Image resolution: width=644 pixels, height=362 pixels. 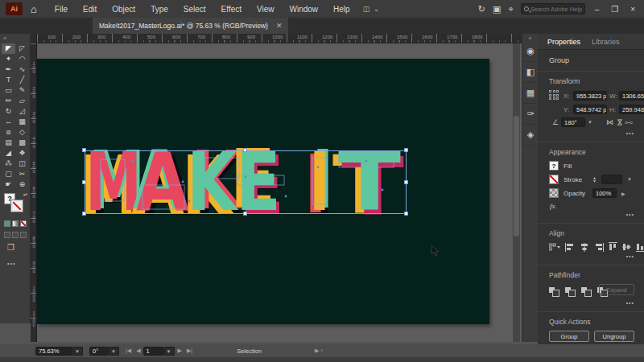 I want to click on menu-edit: Edit, so click(x=90, y=10).